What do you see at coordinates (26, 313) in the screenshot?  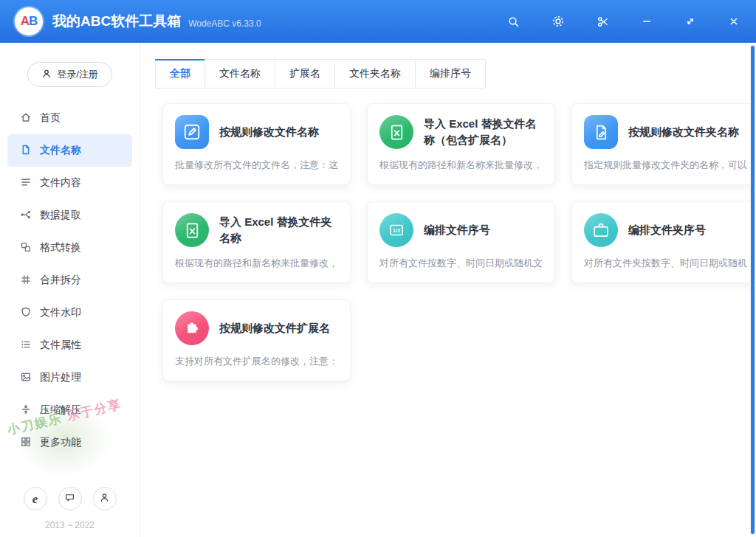 I see `watermark-icon` at bounding box center [26, 313].